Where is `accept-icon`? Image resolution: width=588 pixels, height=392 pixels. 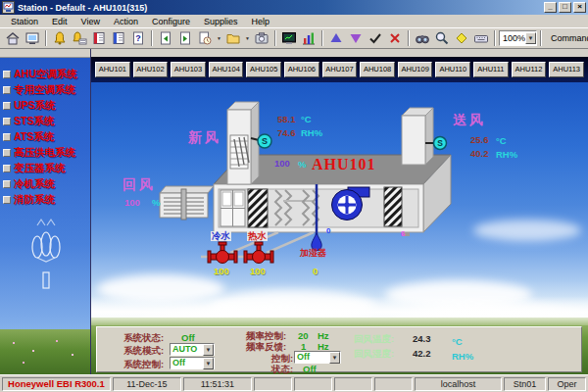
accept-icon is located at coordinates (375, 38).